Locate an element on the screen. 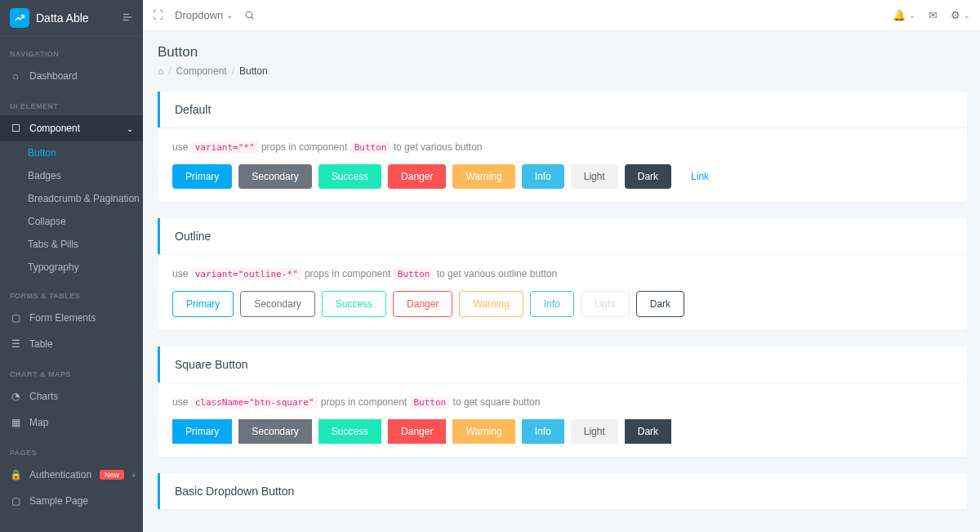 The height and width of the screenshot is (532, 980). btn-sq-secondary: Secondary is located at coordinates (274, 431).